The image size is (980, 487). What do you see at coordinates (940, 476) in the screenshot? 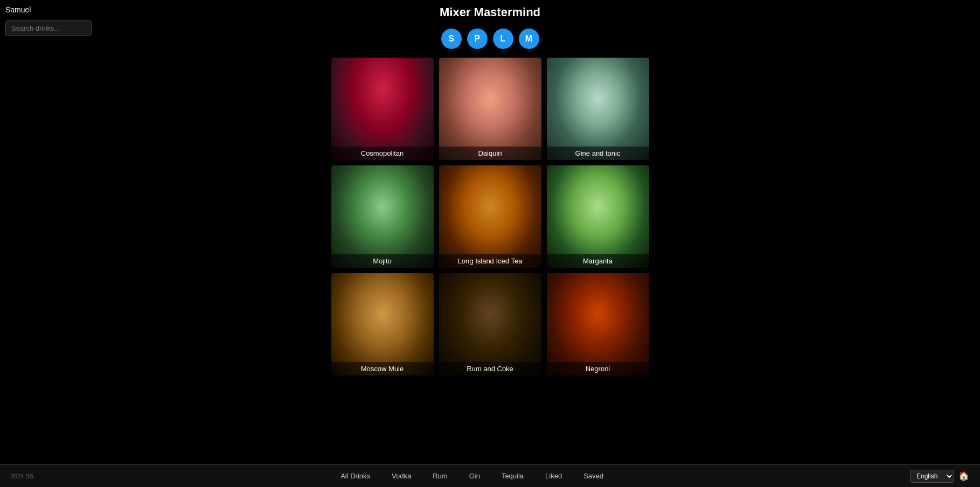
I see `bottom-bar-right: English Español Français 🏠` at bounding box center [940, 476].